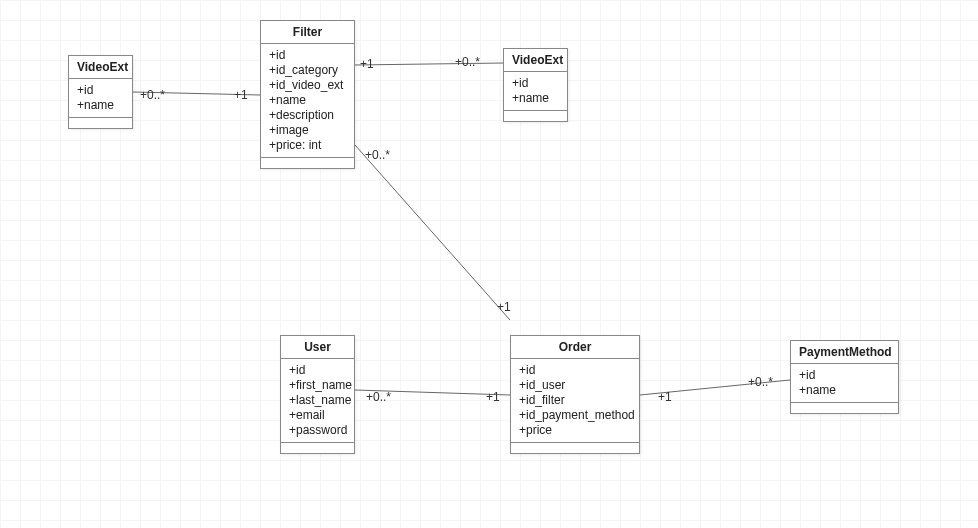  I want to click on class-attribute: +image, so click(308, 130).